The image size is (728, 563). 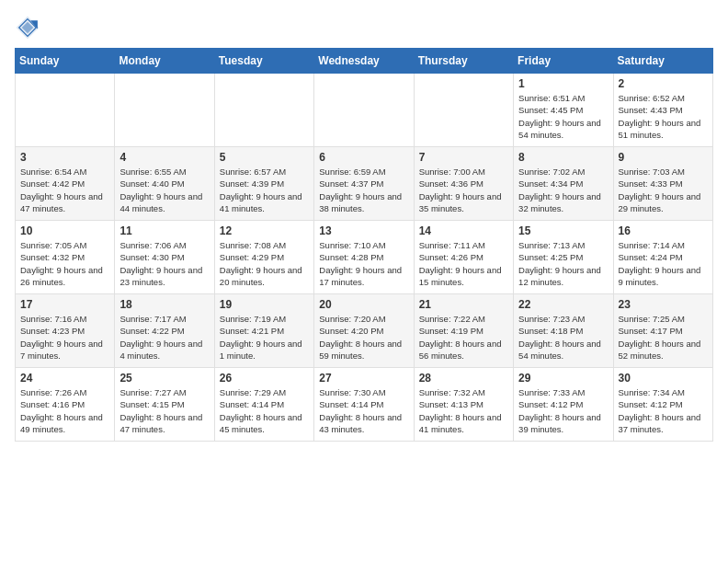 What do you see at coordinates (664, 116) in the screenshot?
I see `day-info: Sunrise: 6:52 AM Sunset: 4:43 PM Dayligh…` at bounding box center [664, 116].